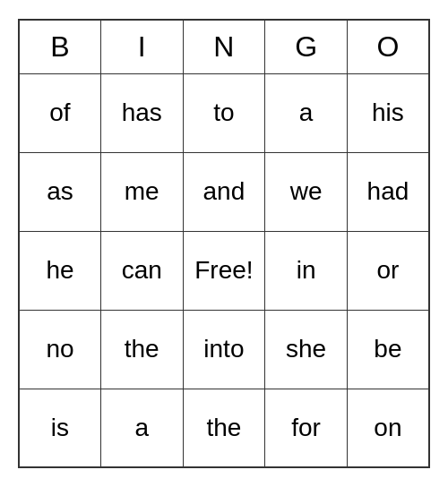  I want to click on cell-3-3: she, so click(306, 349).